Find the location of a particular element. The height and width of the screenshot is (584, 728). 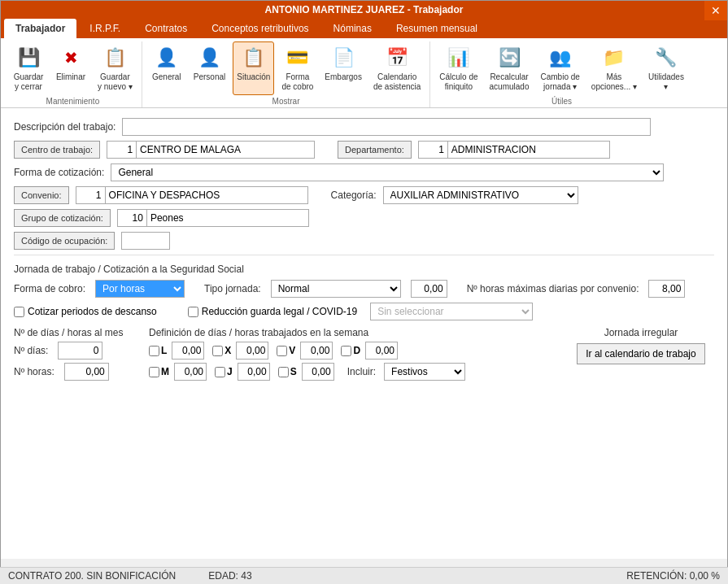

forma-cotizacion-select: General is located at coordinates (387, 172).